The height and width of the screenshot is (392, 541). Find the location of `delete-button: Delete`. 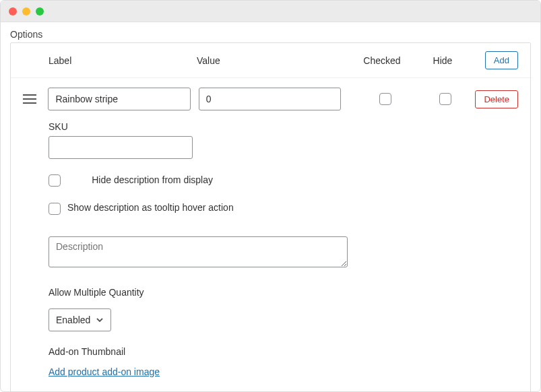

delete-button: Delete is located at coordinates (497, 100).